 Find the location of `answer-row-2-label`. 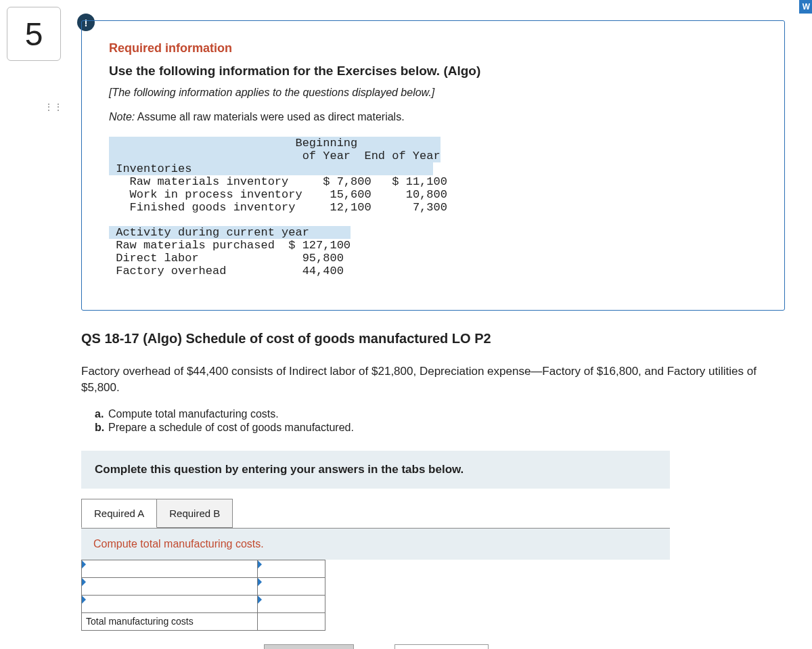

answer-row-2-label is located at coordinates (170, 586).